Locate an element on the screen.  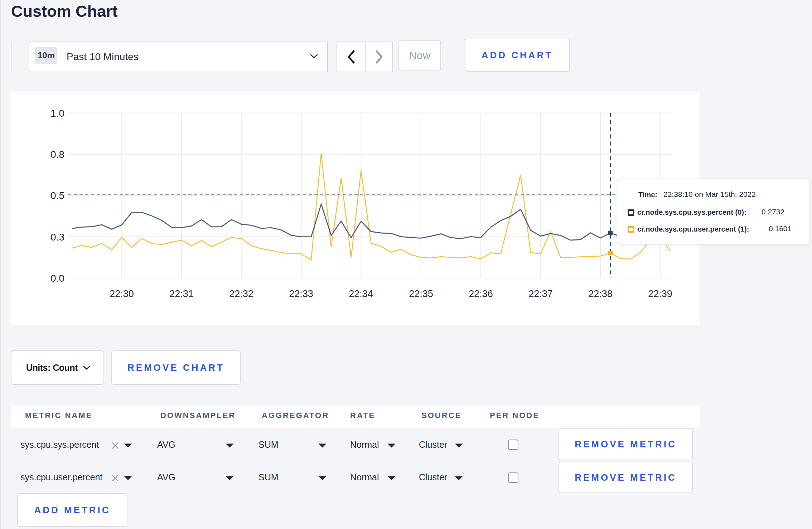
svg-text: 22:30 is located at coordinates (122, 294).